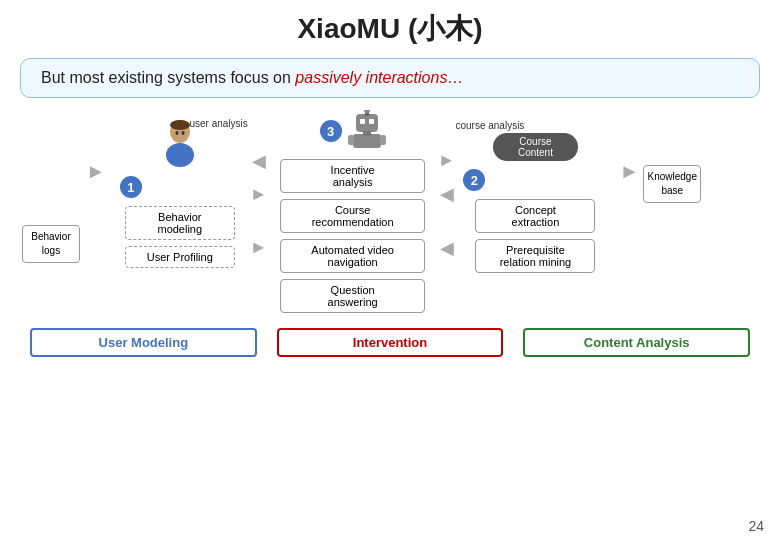 This screenshot has height=540, width=780. I want to click on user-modeling-label: User Modeling, so click(144, 342).